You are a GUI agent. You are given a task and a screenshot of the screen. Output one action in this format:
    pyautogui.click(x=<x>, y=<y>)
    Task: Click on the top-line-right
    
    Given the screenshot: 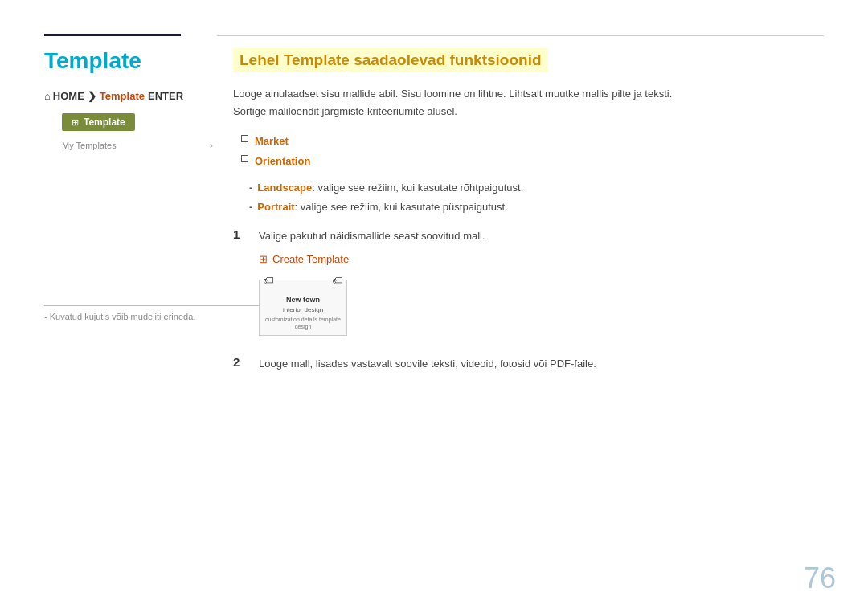 What is the action you would take?
    pyautogui.click(x=521, y=35)
    